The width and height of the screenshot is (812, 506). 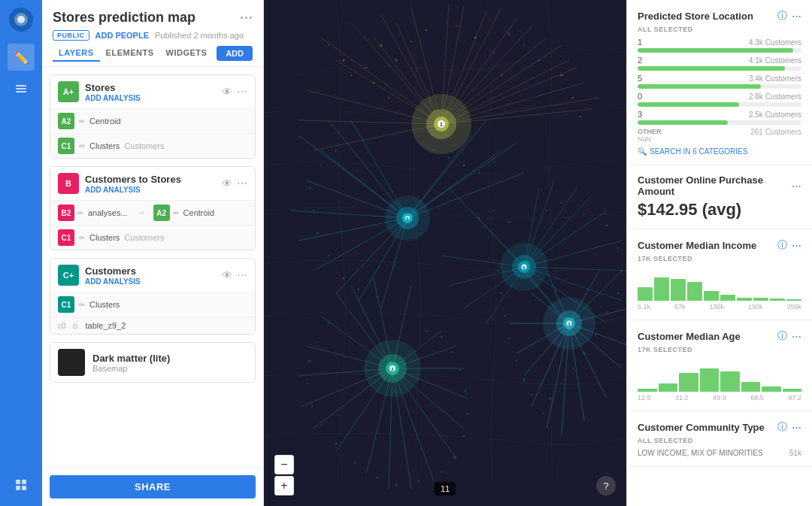 I want to click on map-help-button: ?, so click(x=606, y=486).